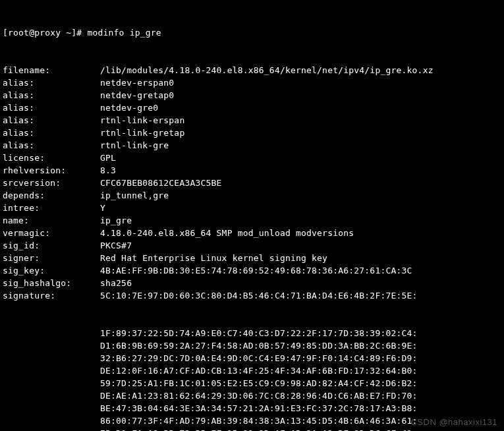 The width and height of the screenshot is (504, 431). Describe the element at coordinates (259, 409) in the screenshot. I see `signature-value: BE:47:3B:04:64:3E:3A:34:57:21:2A:91:E3:F…` at that location.